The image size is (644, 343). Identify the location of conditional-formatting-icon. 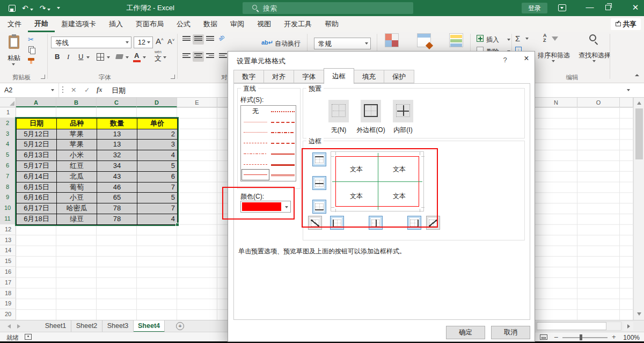
(392, 40).